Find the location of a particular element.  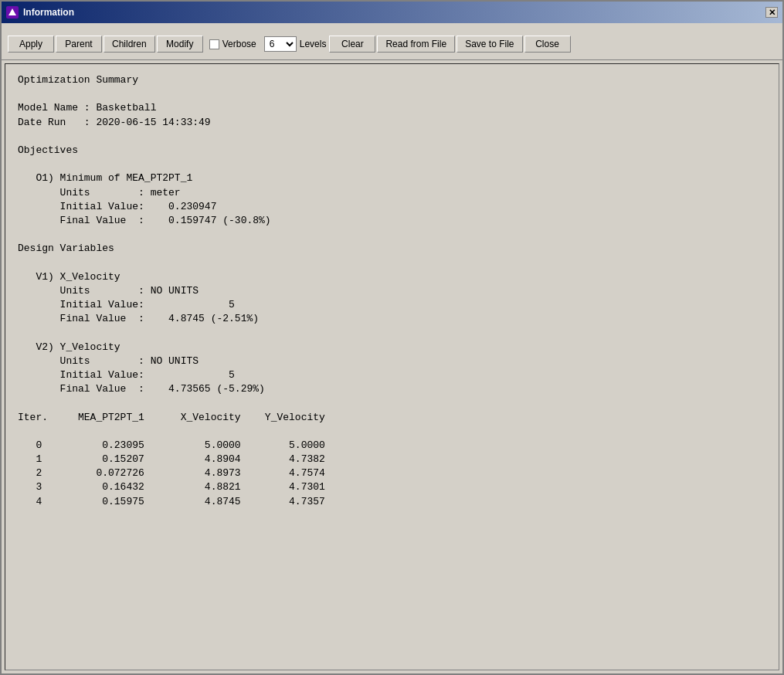

children-button: Children is located at coordinates (130, 44).